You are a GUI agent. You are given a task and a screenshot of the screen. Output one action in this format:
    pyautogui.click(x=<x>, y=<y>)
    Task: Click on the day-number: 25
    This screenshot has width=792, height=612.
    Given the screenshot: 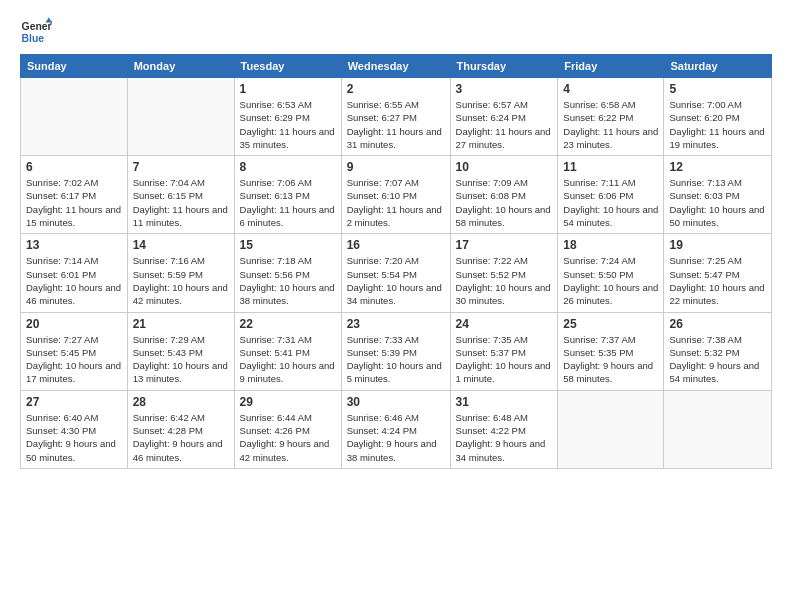 What is the action you would take?
    pyautogui.click(x=610, y=324)
    